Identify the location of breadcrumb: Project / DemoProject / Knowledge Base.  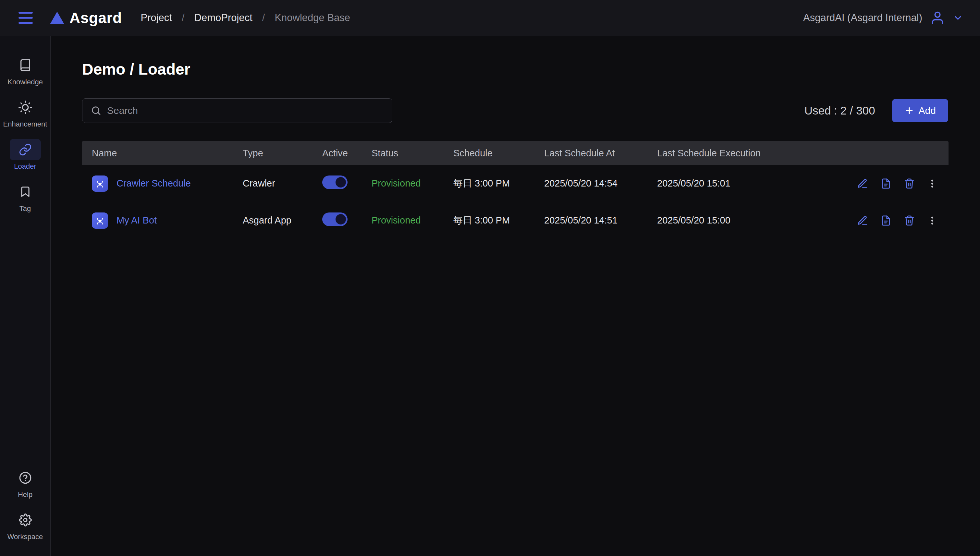
(245, 18).